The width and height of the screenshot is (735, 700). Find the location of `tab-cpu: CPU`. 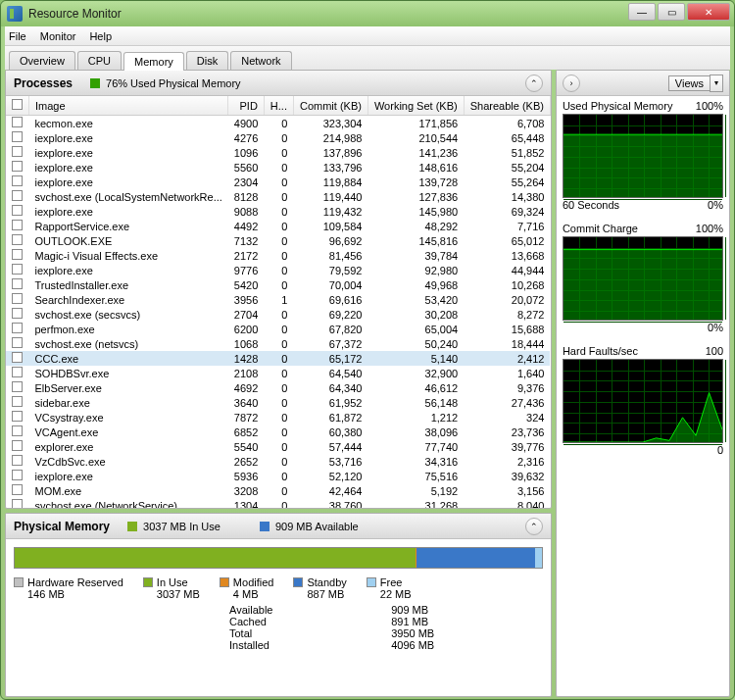

tab-cpu: CPU is located at coordinates (100, 61).